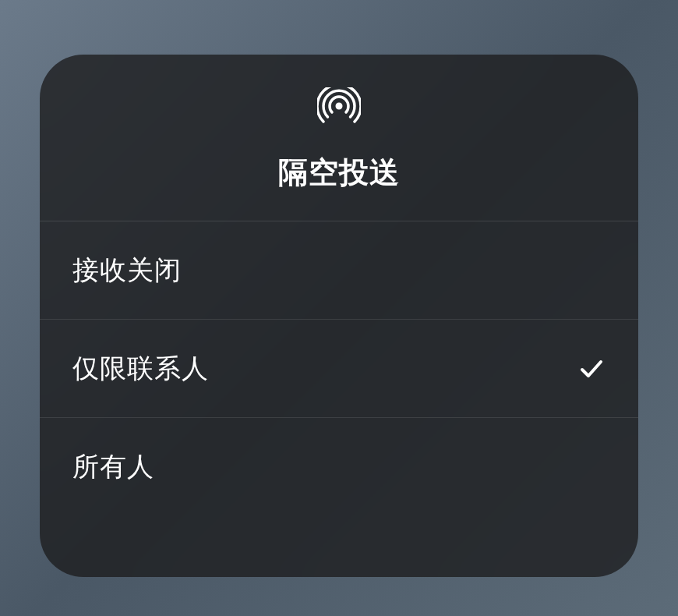  I want to click on checkmark-icon, so click(591, 369).